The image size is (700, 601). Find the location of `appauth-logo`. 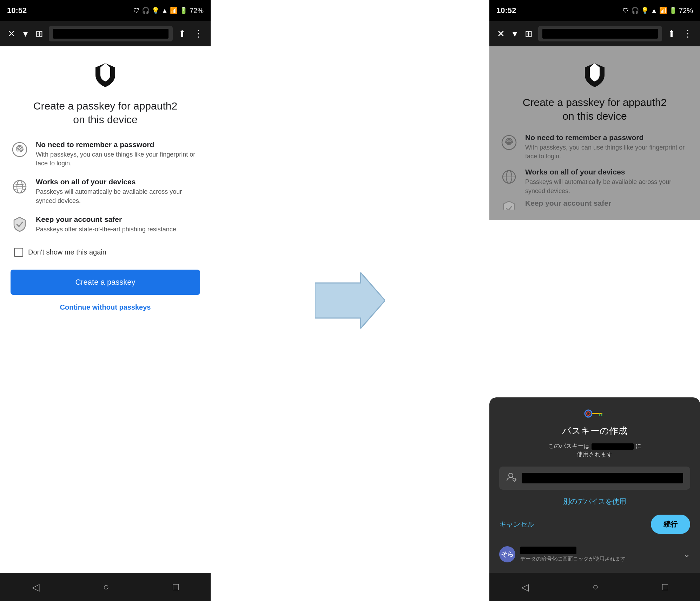

appauth-logo is located at coordinates (105, 74).